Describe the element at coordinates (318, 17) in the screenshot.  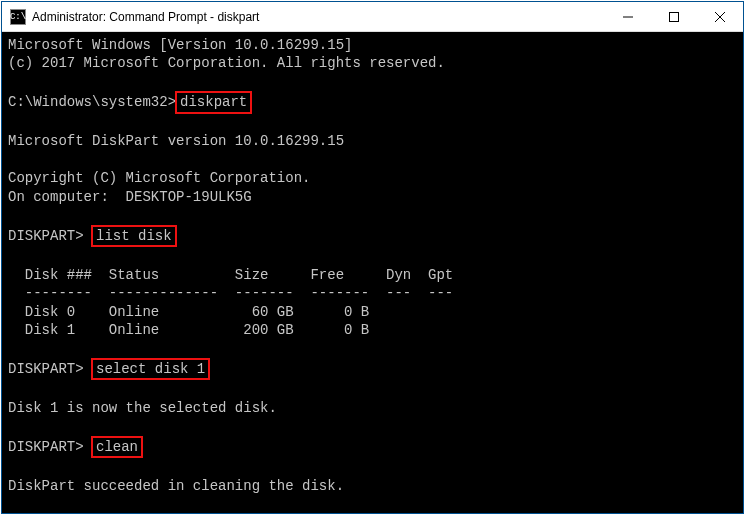
I see `window-title: Administrator: Command Prompt - diskpart` at that location.